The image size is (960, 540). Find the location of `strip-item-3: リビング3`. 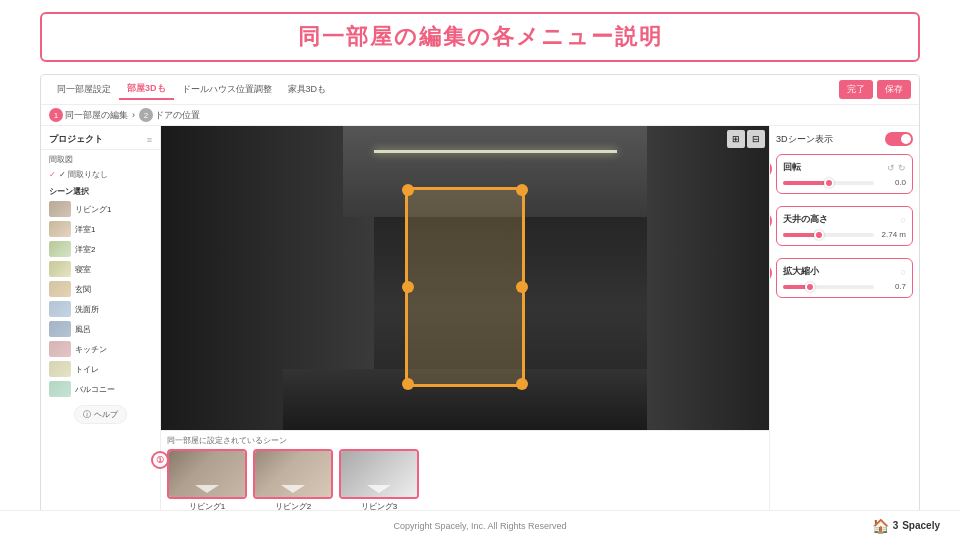

strip-item-3: リビング3 is located at coordinates (379, 480).